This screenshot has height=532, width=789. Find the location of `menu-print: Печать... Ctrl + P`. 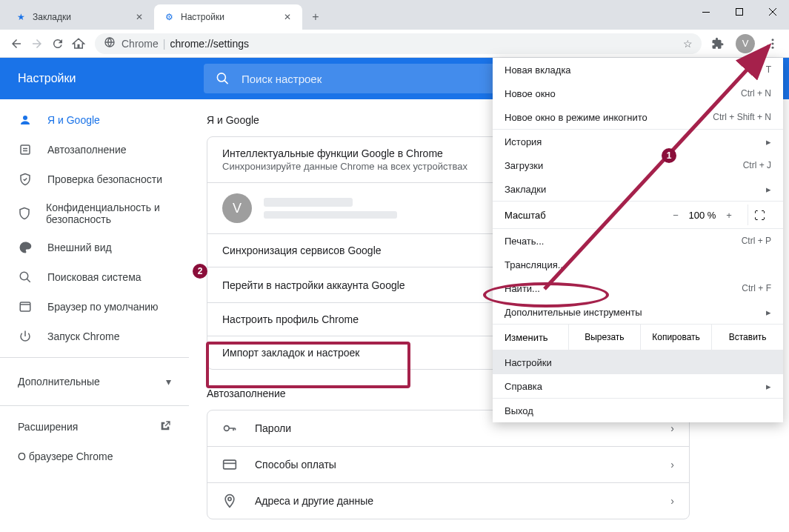

menu-print: Печать... Ctrl + P is located at coordinates (638, 241).